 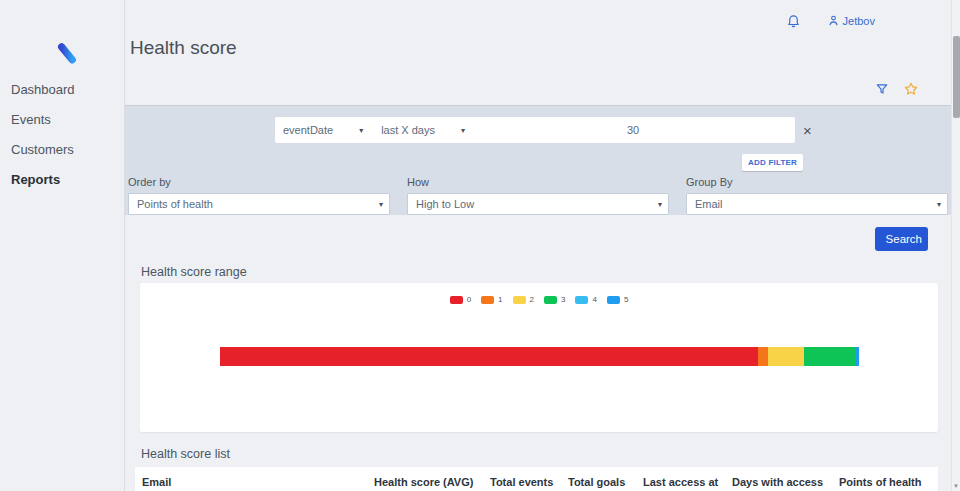 I want to click on column-header-total-events: Total events, so click(x=529, y=482).